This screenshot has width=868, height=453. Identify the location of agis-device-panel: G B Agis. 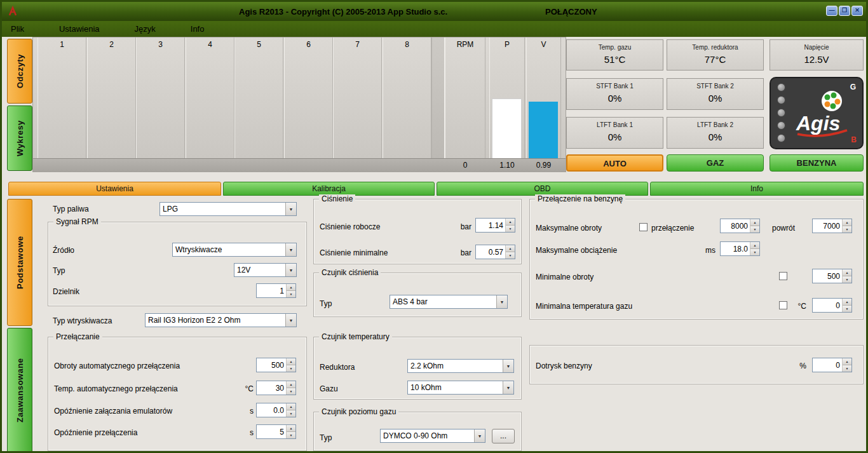
(817, 113).